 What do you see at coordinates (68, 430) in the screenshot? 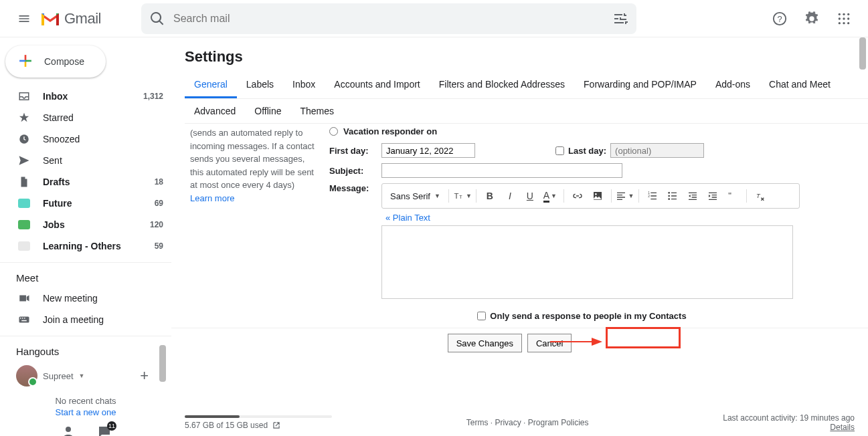
I see `person-icon` at bounding box center [68, 430].